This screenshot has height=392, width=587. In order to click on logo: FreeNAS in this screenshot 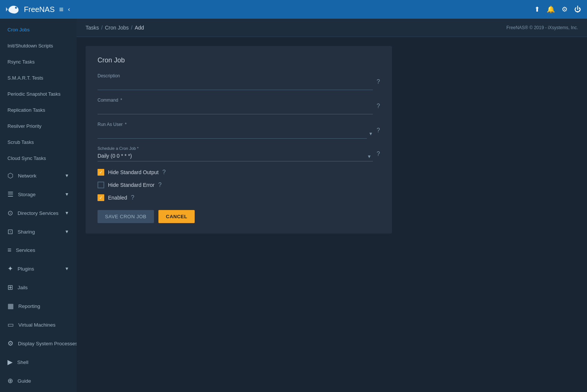, I will do `click(30, 9)`.